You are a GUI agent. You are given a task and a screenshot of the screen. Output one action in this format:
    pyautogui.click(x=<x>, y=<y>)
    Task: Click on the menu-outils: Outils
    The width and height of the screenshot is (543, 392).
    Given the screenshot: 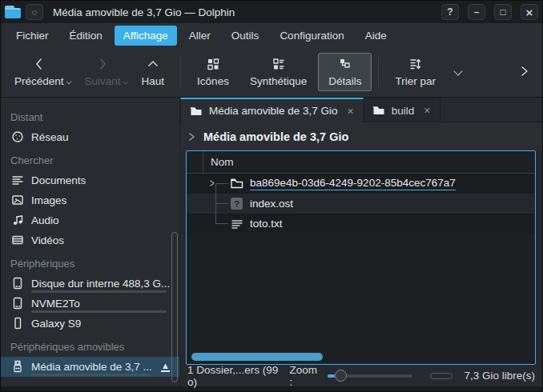 What is the action you would take?
    pyautogui.click(x=245, y=35)
    